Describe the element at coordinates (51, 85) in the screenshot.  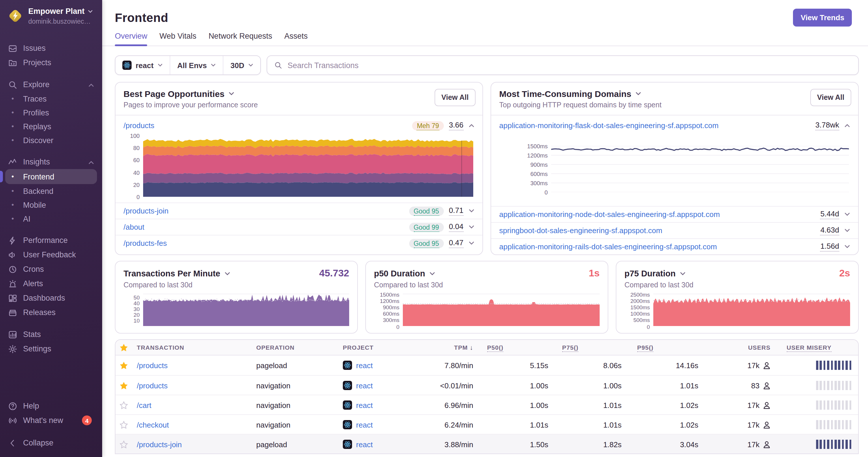
I see `sidebar-section-explore: Explore` at that location.